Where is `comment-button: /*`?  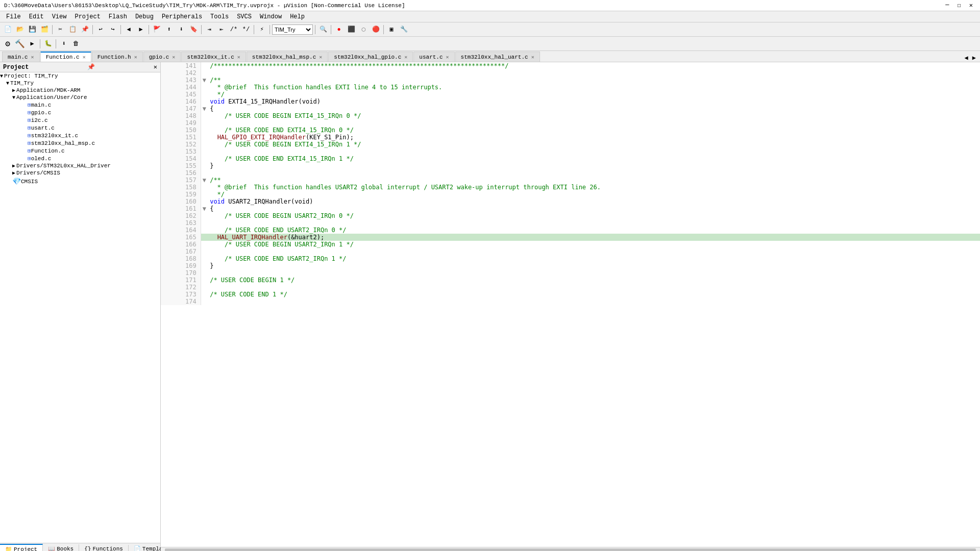 comment-button: /* is located at coordinates (234, 30).